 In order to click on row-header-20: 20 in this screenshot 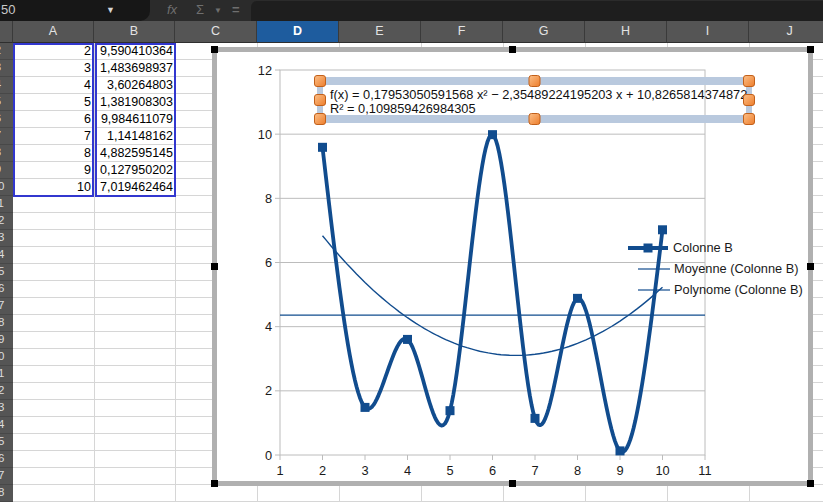, I will do `click(6, 358)`.